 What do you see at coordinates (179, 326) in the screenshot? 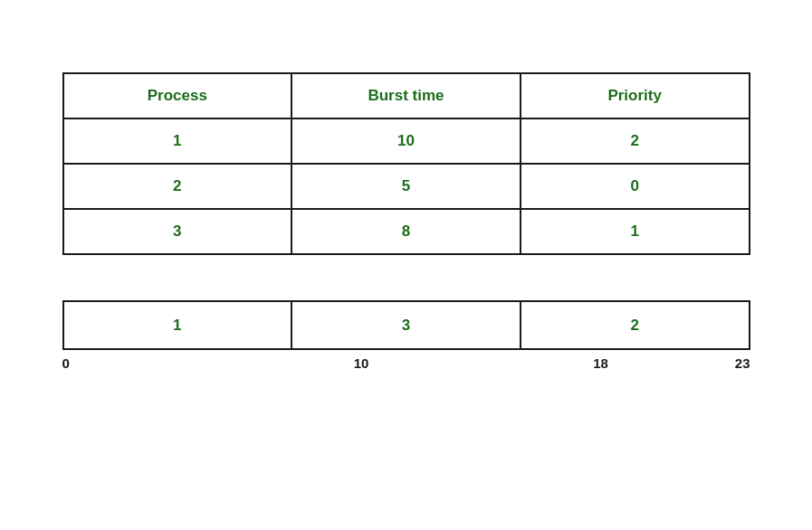
I see `gantt-cell-0: 1` at bounding box center [179, 326].